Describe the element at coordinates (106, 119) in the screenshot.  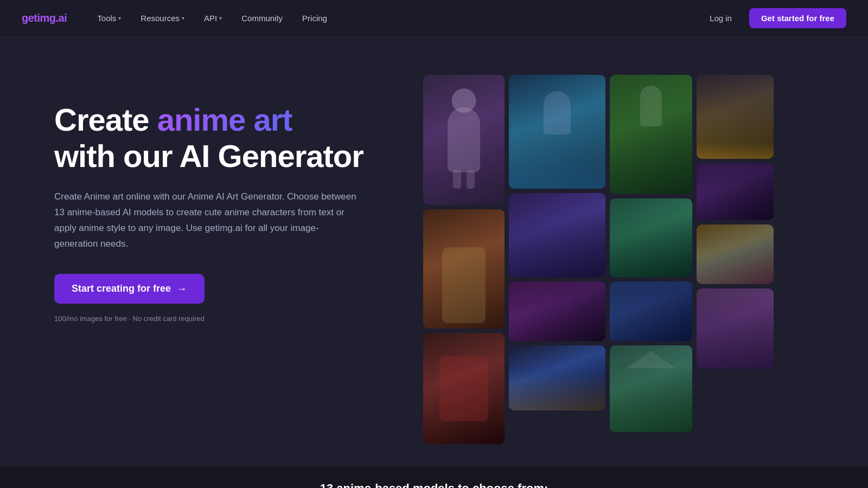
I see `hero-title-prefix: Create` at that location.